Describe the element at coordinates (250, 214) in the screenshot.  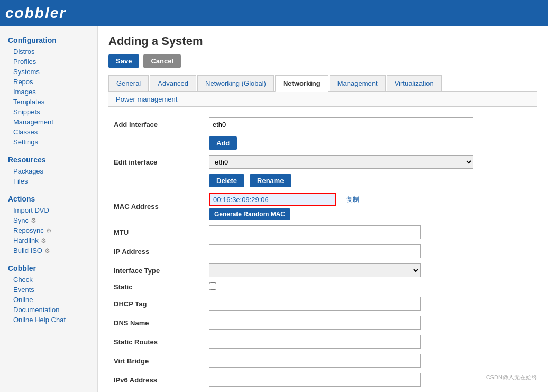
I see `generate-mac-button: Generate Random MAC` at that location.